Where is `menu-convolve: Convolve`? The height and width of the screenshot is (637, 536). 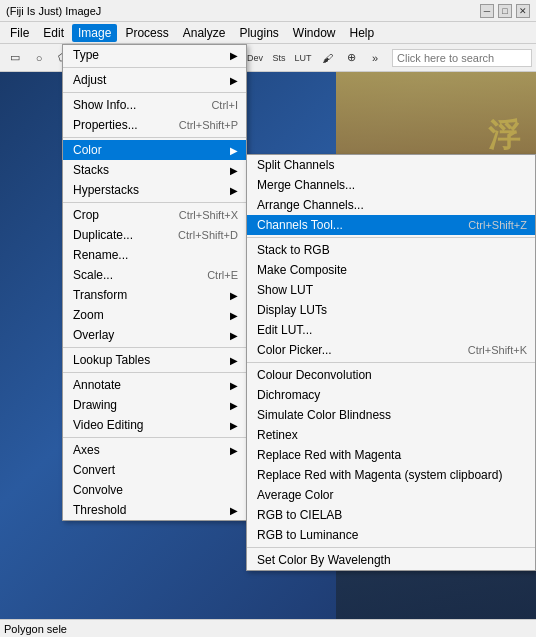
menu-convolve: Convolve is located at coordinates (154, 490).